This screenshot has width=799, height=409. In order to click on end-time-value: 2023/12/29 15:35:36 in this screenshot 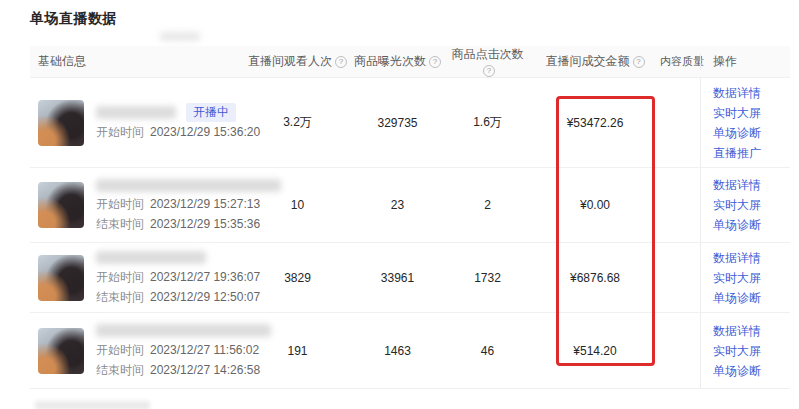, I will do `click(205, 224)`.